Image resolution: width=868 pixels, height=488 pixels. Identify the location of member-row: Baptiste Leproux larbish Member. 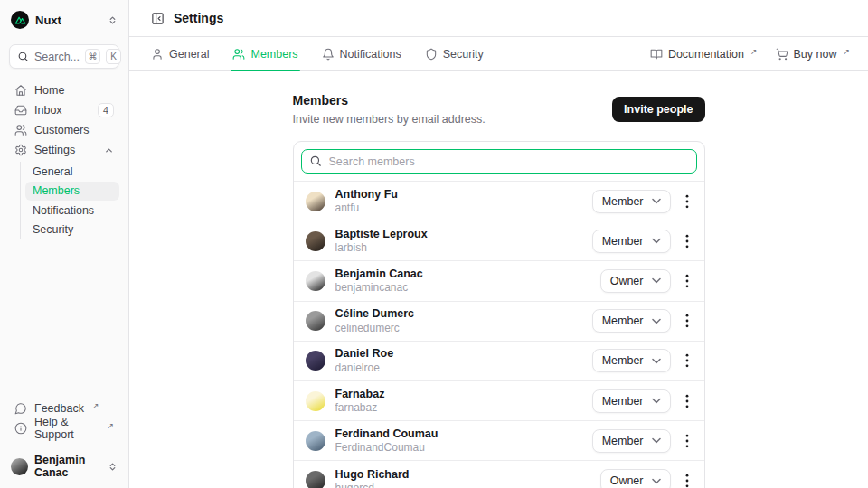
(499, 241).